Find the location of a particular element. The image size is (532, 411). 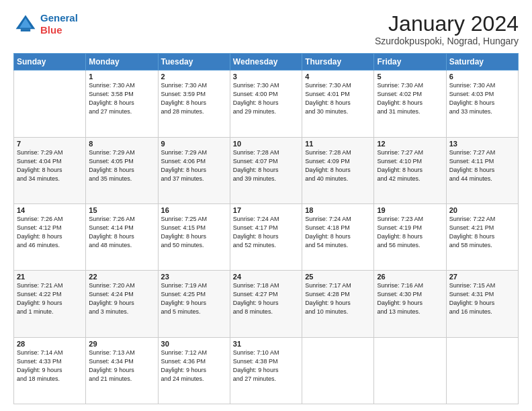

day-number-12: 12 is located at coordinates (410, 144).